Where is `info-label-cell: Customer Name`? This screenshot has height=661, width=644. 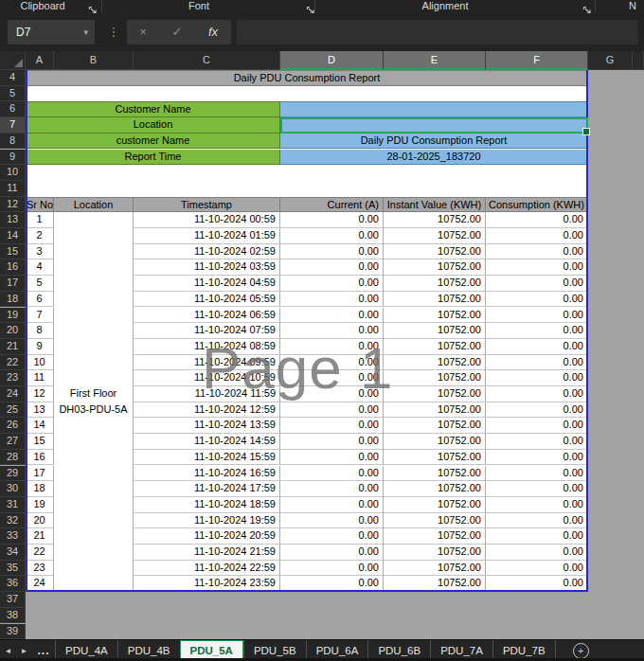 info-label-cell: Customer Name is located at coordinates (153, 110).